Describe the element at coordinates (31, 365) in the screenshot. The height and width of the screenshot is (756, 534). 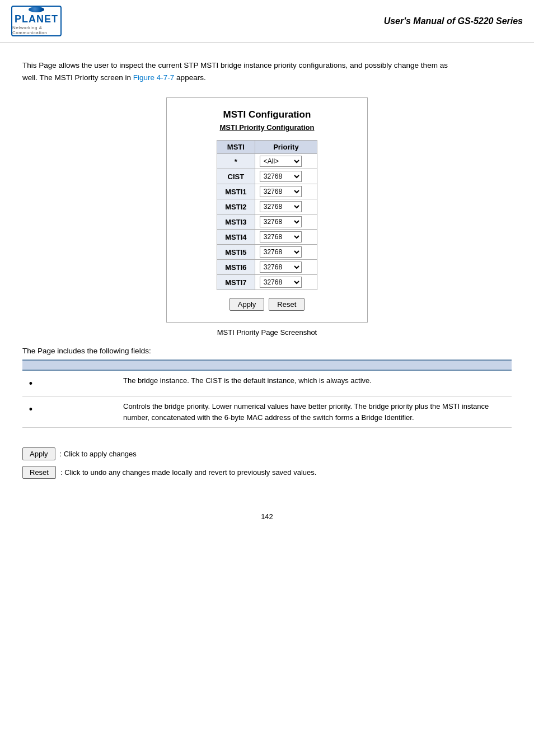
I see `fields-col-bullet` at that location.